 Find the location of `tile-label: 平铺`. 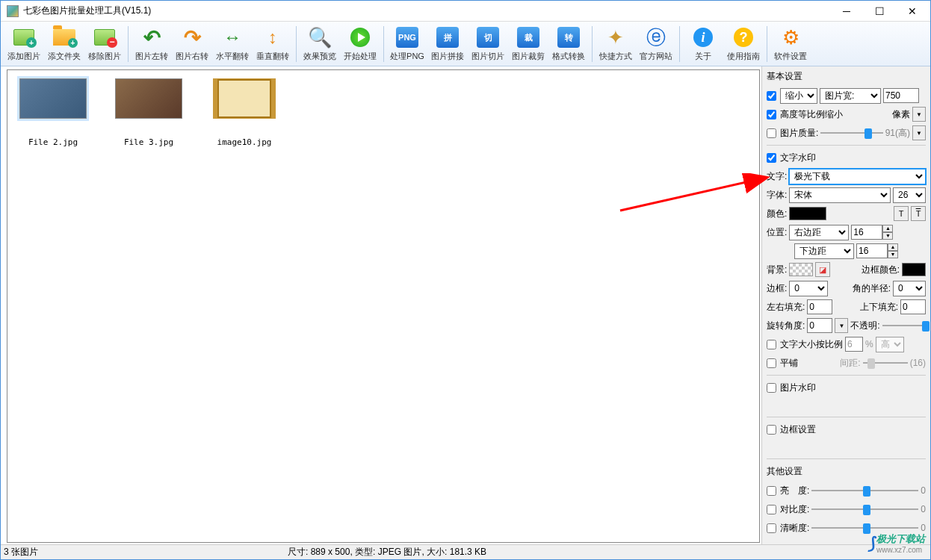

tile-label: 平铺 is located at coordinates (789, 363).